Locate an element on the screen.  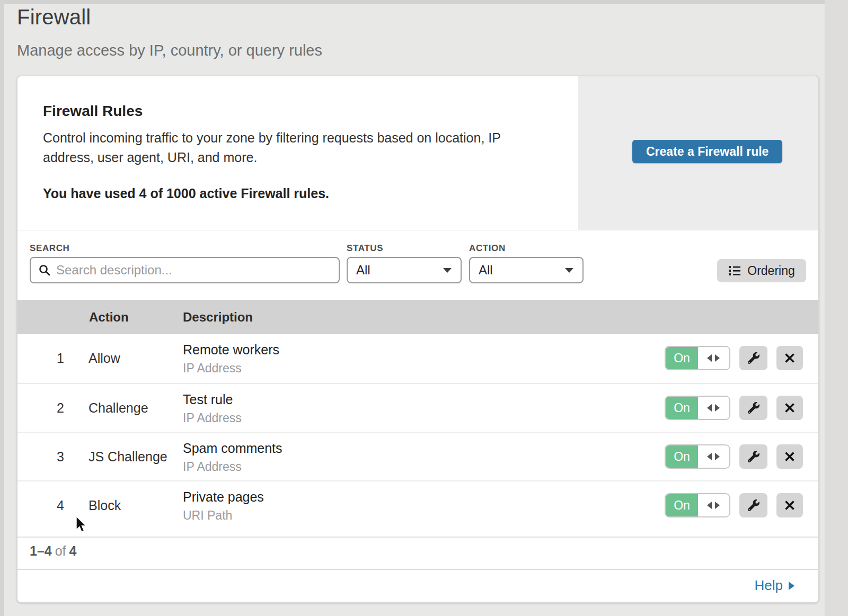
rule-priority: 1 is located at coordinates (60, 358).